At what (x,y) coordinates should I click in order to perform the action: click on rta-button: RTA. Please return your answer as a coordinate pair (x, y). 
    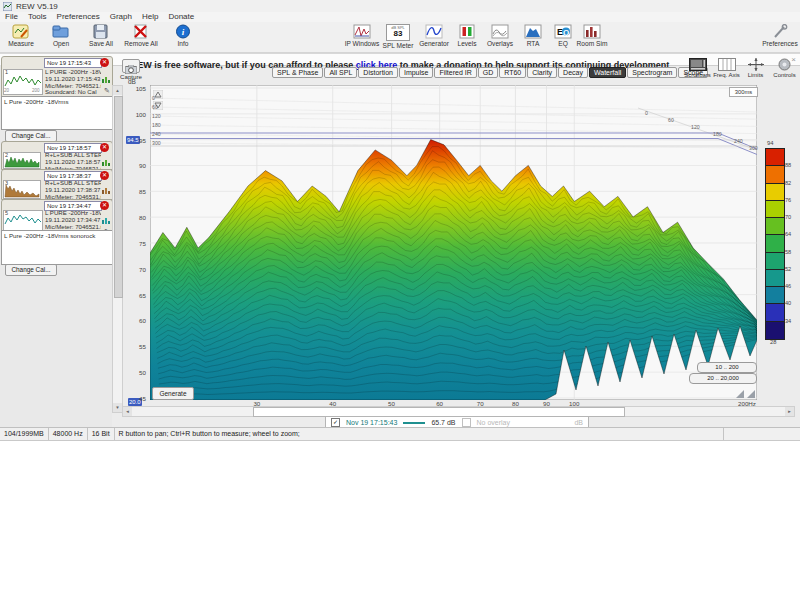
    Looking at the image, I should click on (533, 36).